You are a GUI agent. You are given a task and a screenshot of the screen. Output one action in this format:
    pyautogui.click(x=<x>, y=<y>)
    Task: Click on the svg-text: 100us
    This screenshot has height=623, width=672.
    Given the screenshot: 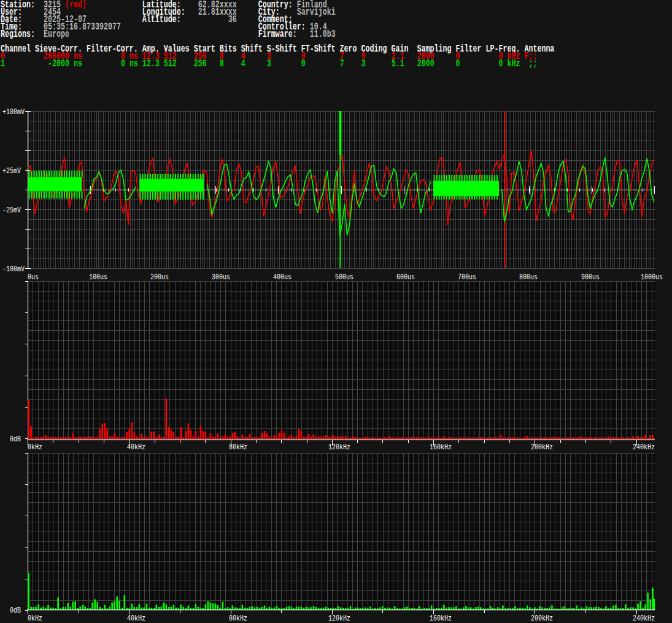 What is the action you would take?
    pyautogui.click(x=98, y=277)
    